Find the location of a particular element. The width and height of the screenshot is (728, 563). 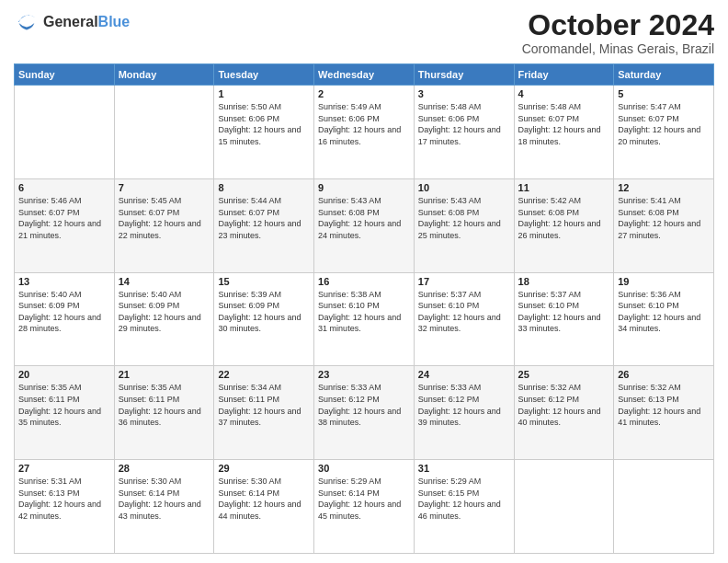

calendar-cell-4-7: 26Sunrise: 5:32 AM Sunset: 6:13 PM Dayli… is located at coordinates (664, 413).